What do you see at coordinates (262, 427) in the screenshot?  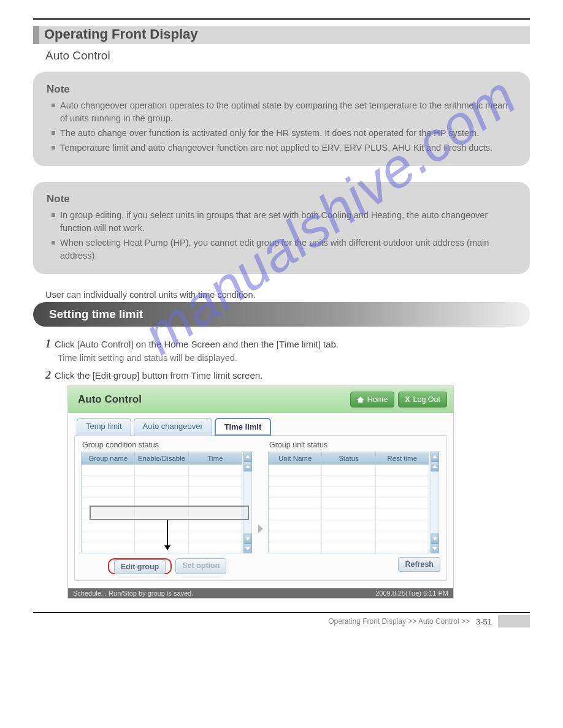 I see `tab-row: Temp limit Auto changeover Time limit` at bounding box center [262, 427].